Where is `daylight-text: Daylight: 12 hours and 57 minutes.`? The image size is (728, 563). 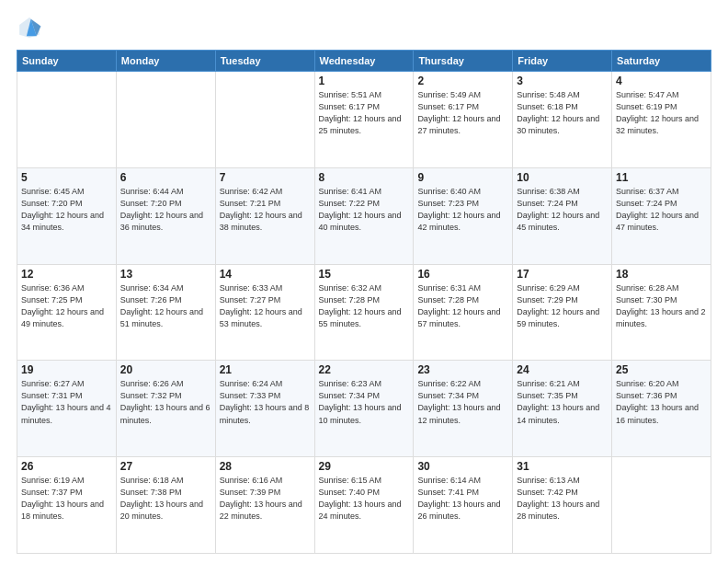 daylight-text: Daylight: 12 hours and 57 minutes. is located at coordinates (459, 318).